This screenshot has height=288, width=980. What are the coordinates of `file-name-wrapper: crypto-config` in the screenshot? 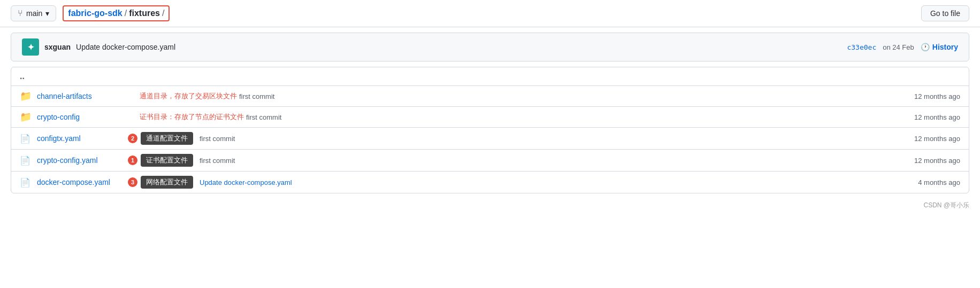 It's located at (85, 117).